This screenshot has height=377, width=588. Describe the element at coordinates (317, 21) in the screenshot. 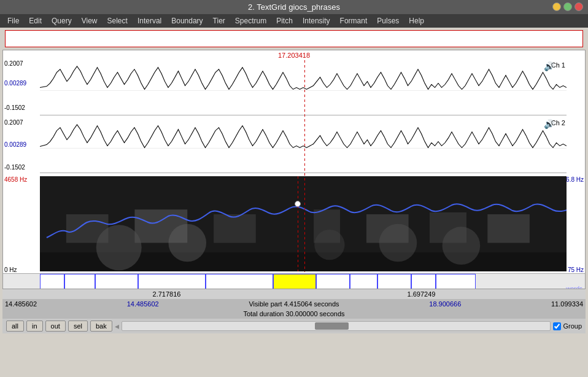

I see `menu-item-intensity: Intensity` at that location.